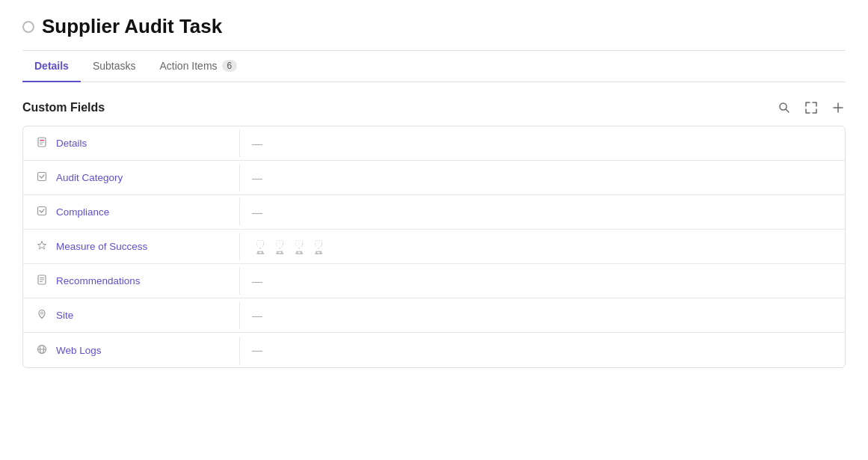 The width and height of the screenshot is (868, 460). What do you see at coordinates (79, 350) in the screenshot?
I see `field-label-web-logs: Web Logs` at bounding box center [79, 350].